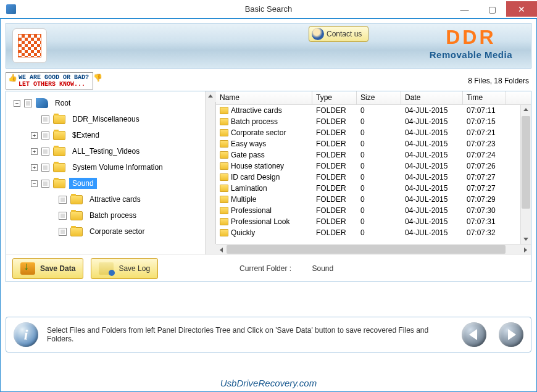 The height and width of the screenshot is (392, 537). I want to click on close-button: ✕, so click(522, 9).